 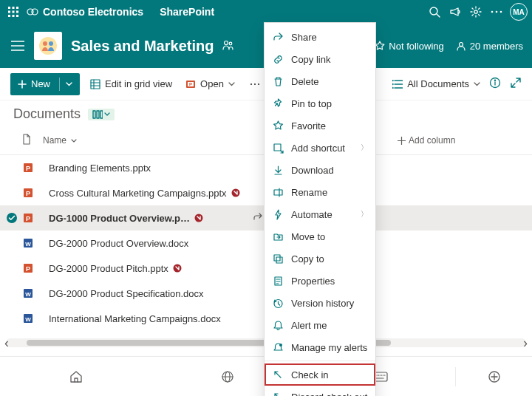 What do you see at coordinates (164, 244) in the screenshot?
I see `file-name: DG-2000 Product Overview.docx` at bounding box center [164, 244].